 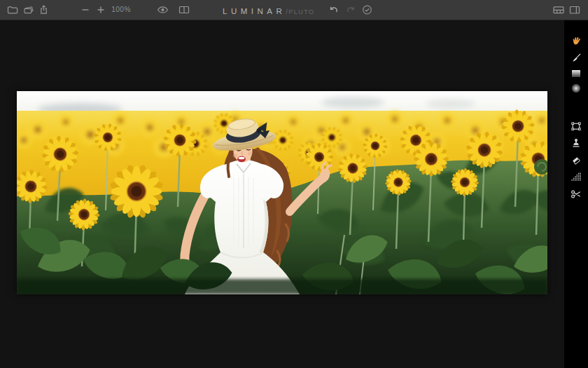 I want to click on photo-library-button, so click(x=29, y=10).